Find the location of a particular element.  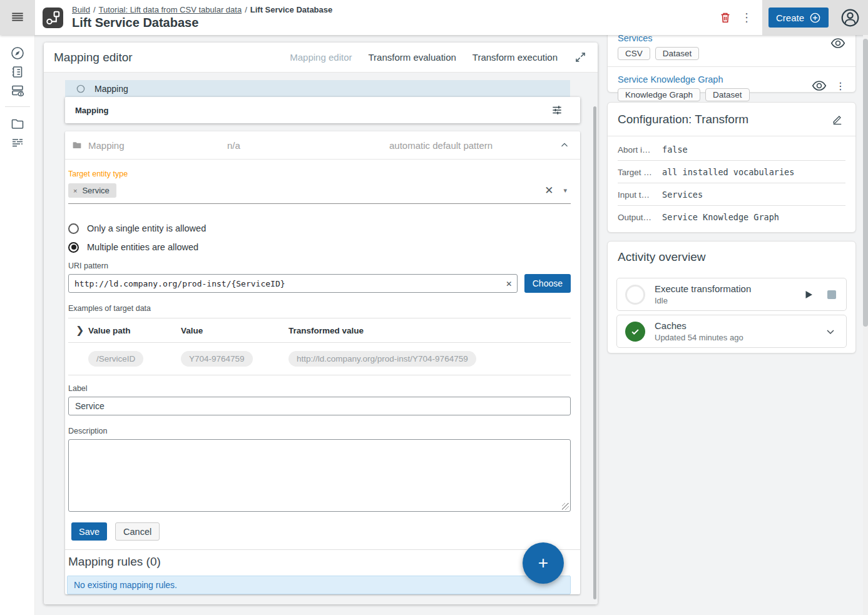

config-value: Service Knowledge Graph is located at coordinates (721, 217).